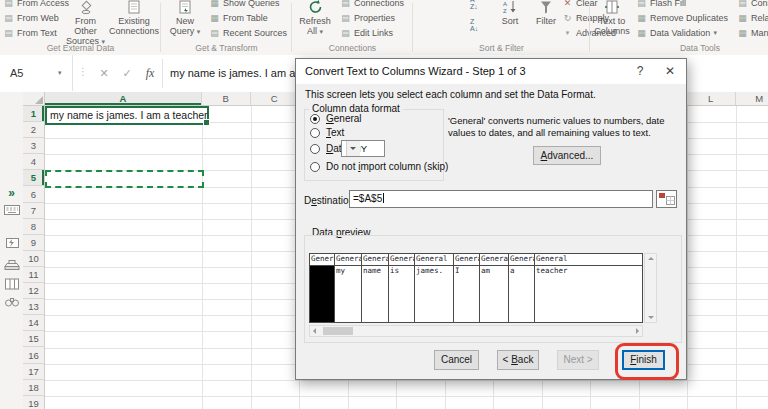 This screenshot has width=768, height=409. Describe the element at coordinates (34, 178) in the screenshot. I see `row-header-5: 5` at that location.